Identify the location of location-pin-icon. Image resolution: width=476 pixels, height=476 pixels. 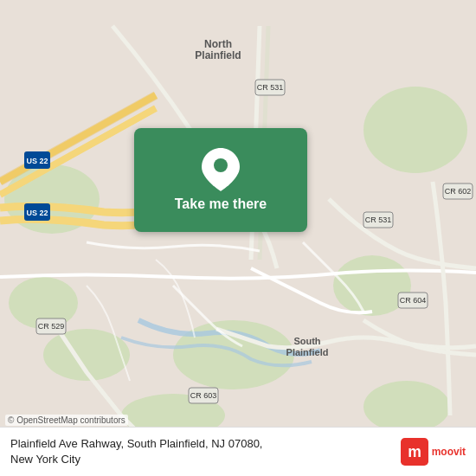
(221, 170).